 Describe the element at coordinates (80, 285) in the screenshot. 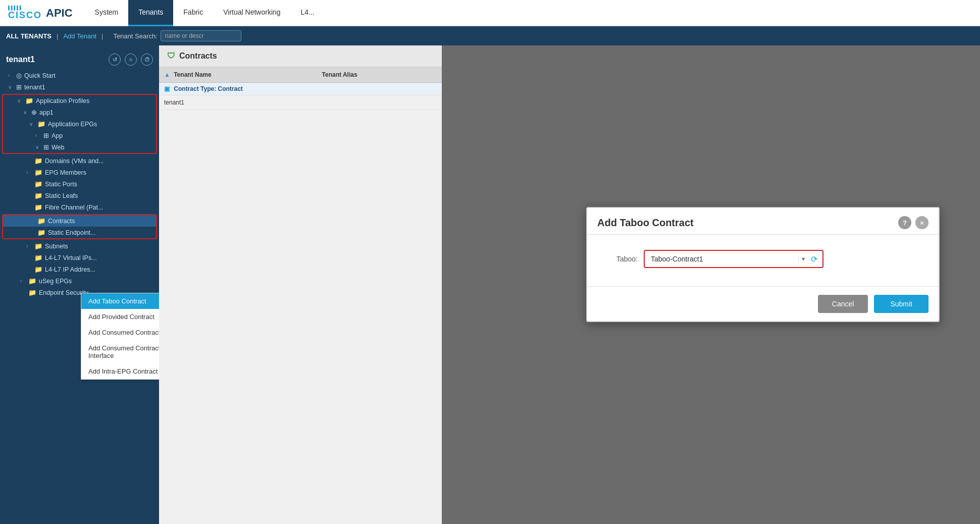

I see `sidebar: tenant1 ↺ ≡ ⏱ › ◎ Quick Start ∨ ⊞ tenant…` at that location.